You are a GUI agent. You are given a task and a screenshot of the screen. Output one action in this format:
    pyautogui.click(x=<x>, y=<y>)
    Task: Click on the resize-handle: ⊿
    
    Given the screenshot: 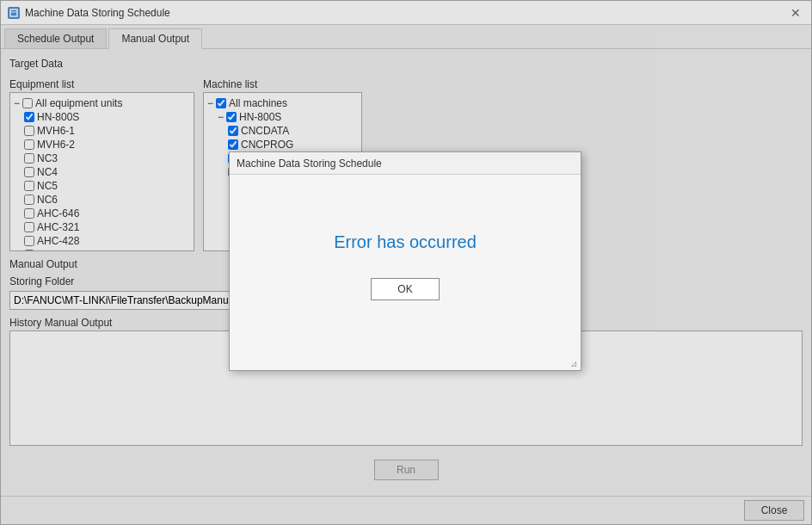 What is the action you would take?
    pyautogui.click(x=405, y=363)
    